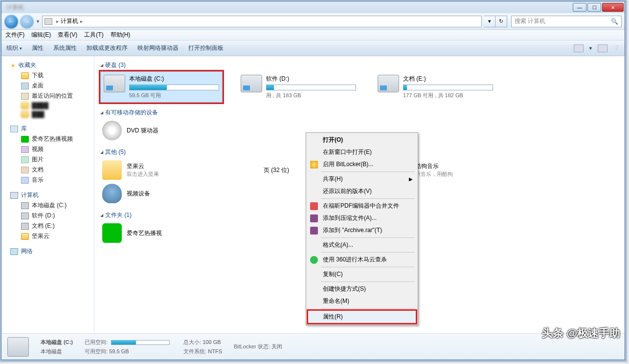  Describe the element at coordinates (38, 48) in the screenshot. I see `properties-button: 属性` at that location.